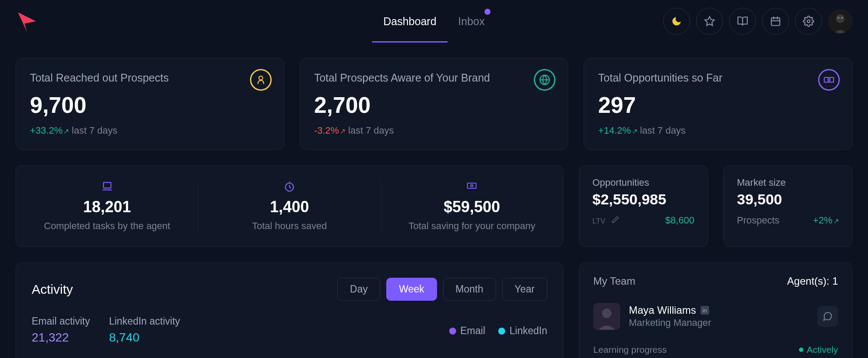  What do you see at coordinates (599, 221) in the screenshot?
I see `ltv-label: LTV` at bounding box center [599, 221].